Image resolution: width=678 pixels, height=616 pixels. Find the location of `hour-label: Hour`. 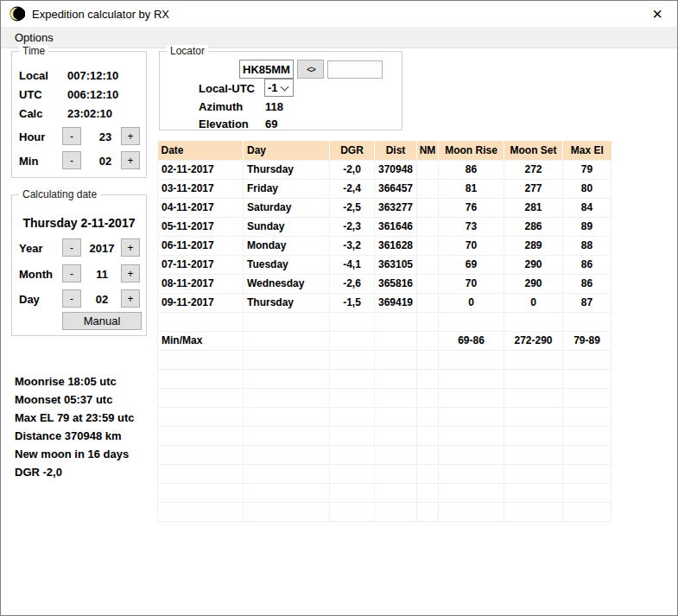

hour-label: Hour is located at coordinates (32, 137).